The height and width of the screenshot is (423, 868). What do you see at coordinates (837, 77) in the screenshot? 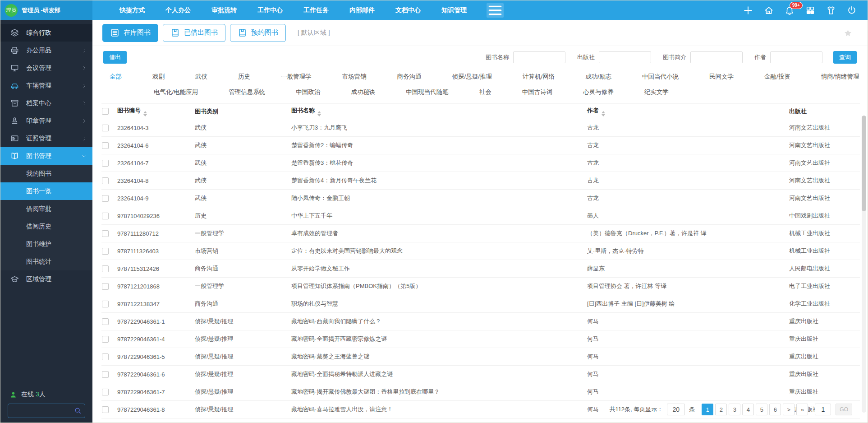
I see `category-link: 情商/情绪管理` at bounding box center [837, 77].